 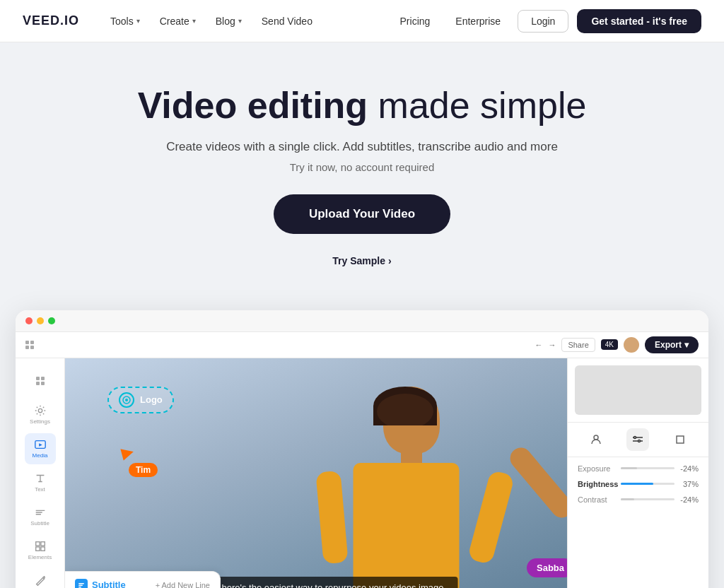 I want to click on logo-circle-icon, so click(x=127, y=400).